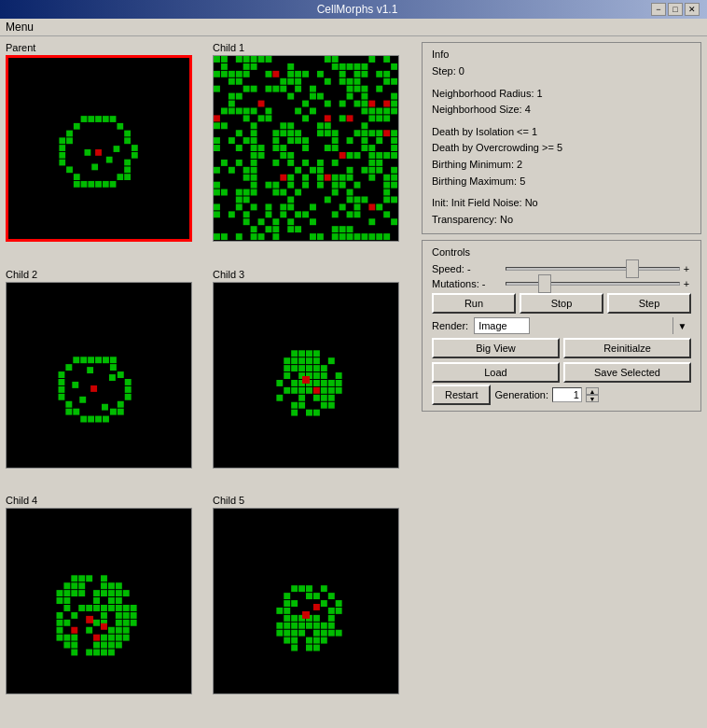  What do you see at coordinates (520, 395) in the screenshot?
I see `generation-label: Generation:` at bounding box center [520, 395].